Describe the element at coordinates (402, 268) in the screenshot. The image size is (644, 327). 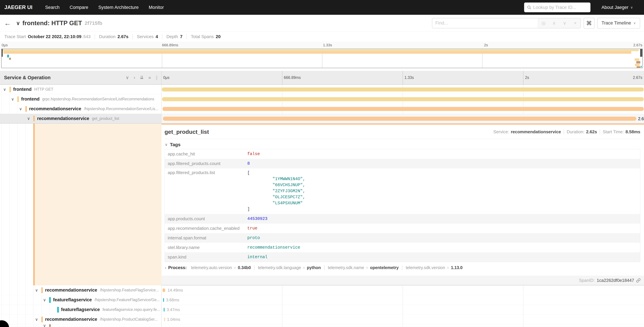
I see `process-section-toggle: › Process: telemetry.auto.version = 0.34…` at that location.